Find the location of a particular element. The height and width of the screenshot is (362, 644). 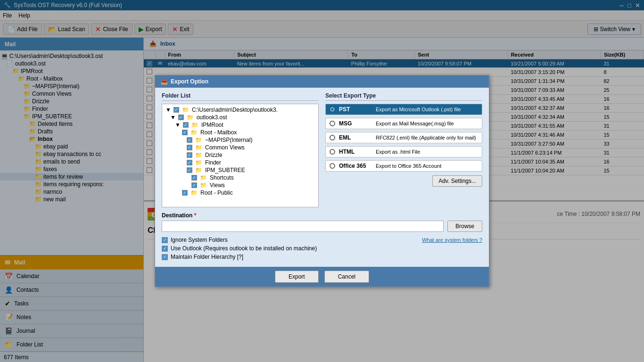

export-option-label: EML is located at coordinates (355, 138).